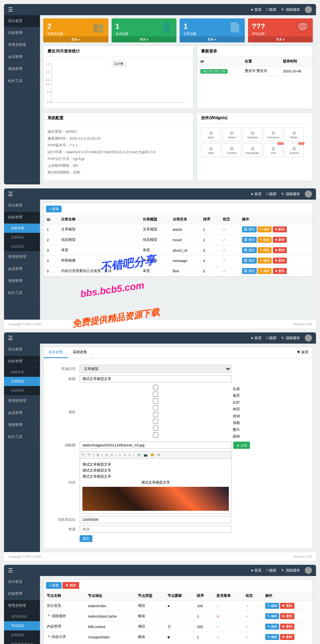 This screenshot has height=644, width=320. Describe the element at coordinates (22, 33) in the screenshot. I see `sidebar-item-content: 内容管理‹` at that location.